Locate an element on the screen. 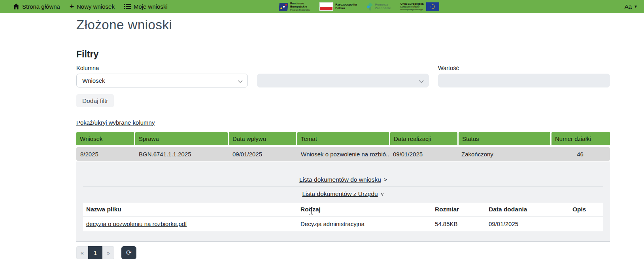  files-header-rozmiar: Rozmiar is located at coordinates (462, 209).